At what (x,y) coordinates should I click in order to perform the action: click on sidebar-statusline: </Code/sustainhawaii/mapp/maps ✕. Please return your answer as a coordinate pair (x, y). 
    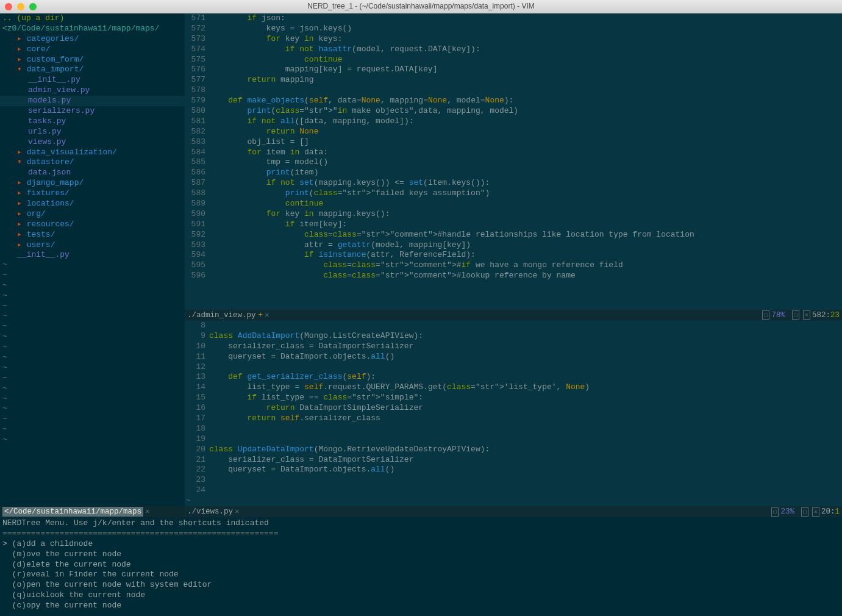
    Looking at the image, I should click on (93, 512).